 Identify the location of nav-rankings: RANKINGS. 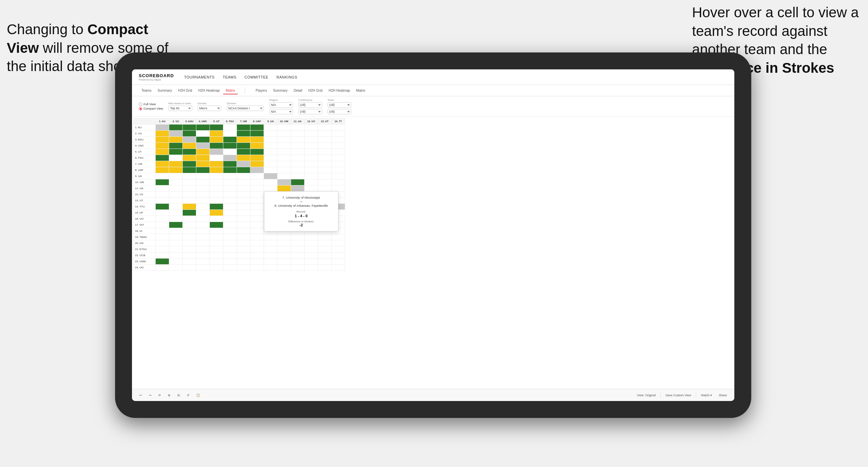
(287, 77).